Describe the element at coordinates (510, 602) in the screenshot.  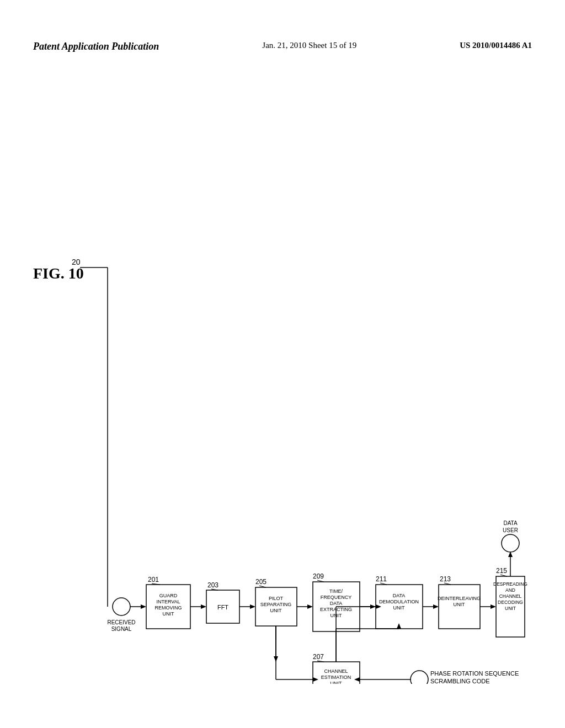
I see `svg-text: DECODING` at that location.